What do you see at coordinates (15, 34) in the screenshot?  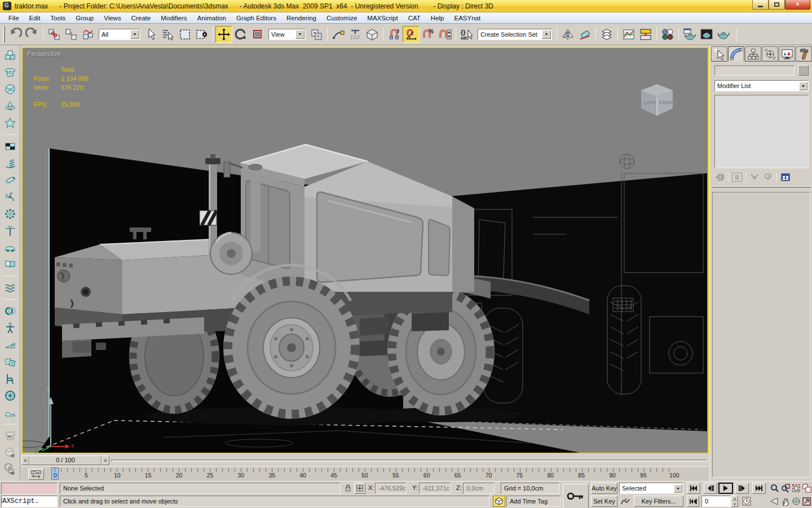 I see `undo-icon` at bounding box center [15, 34].